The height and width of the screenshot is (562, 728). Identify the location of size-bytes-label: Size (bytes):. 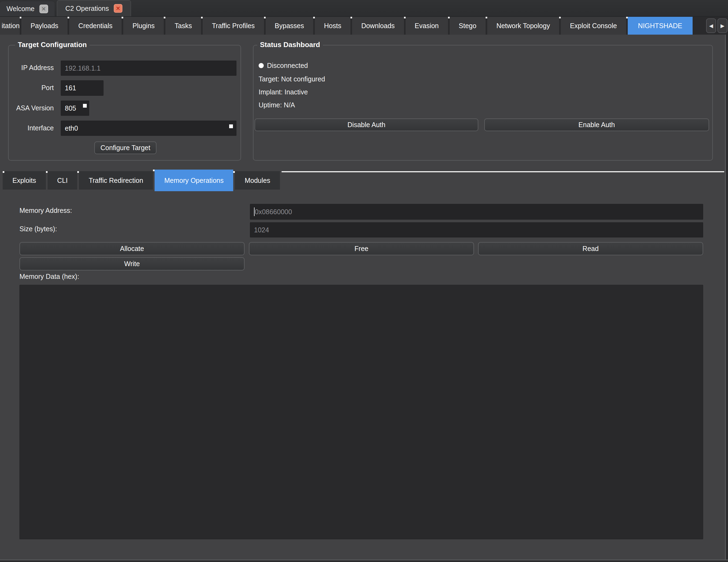
(38, 229).